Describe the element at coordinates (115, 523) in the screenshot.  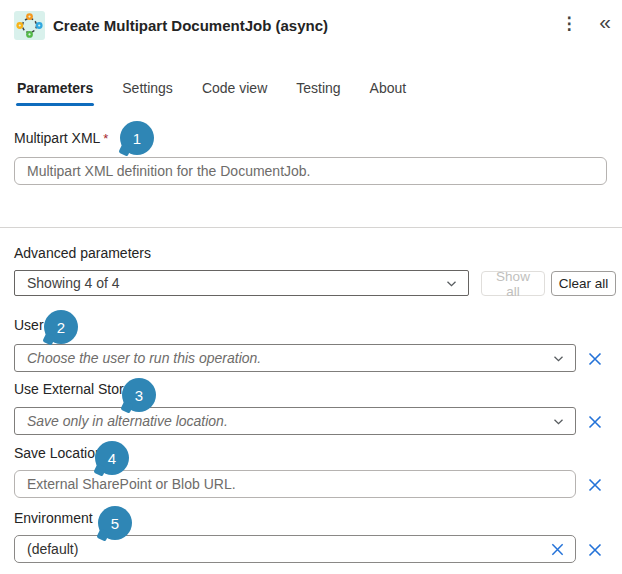
I see `callout-badge-5: 5` at that location.